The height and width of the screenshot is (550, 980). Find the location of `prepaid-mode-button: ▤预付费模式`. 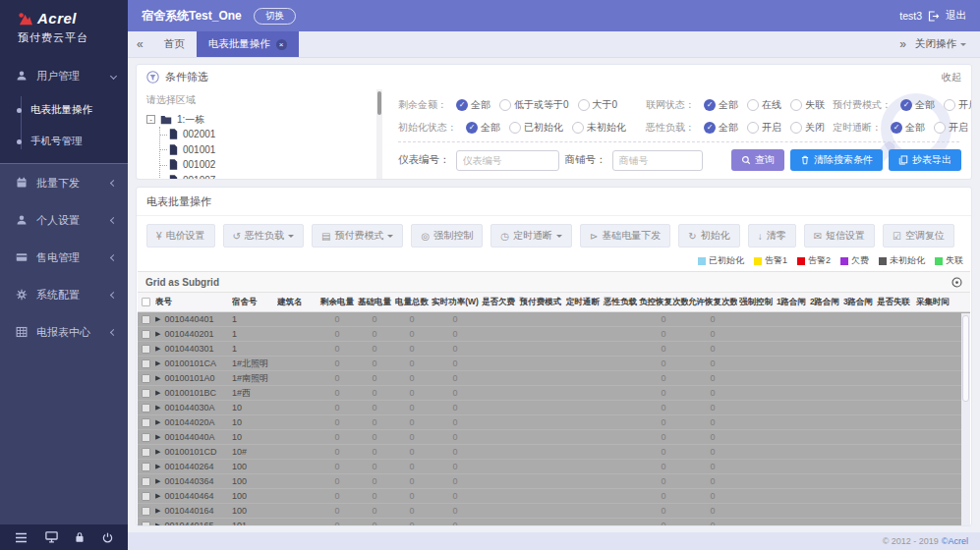

prepaid-mode-button: ▤预付费模式 is located at coordinates (358, 236).